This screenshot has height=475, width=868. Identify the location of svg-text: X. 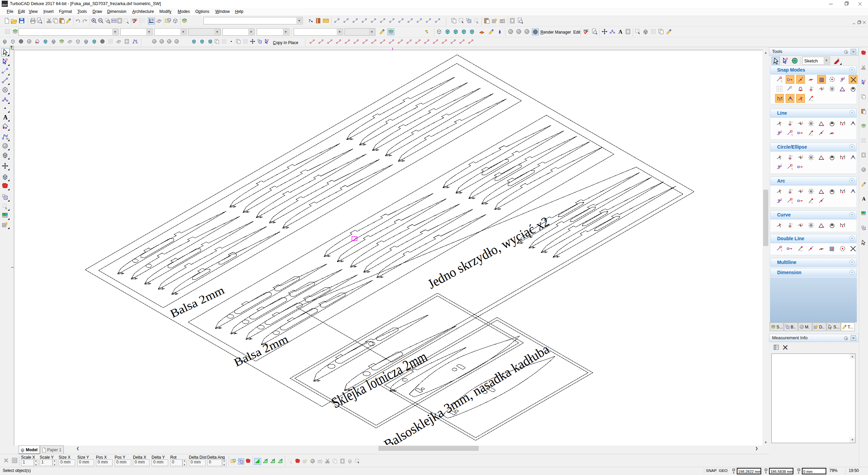
(734, 473).